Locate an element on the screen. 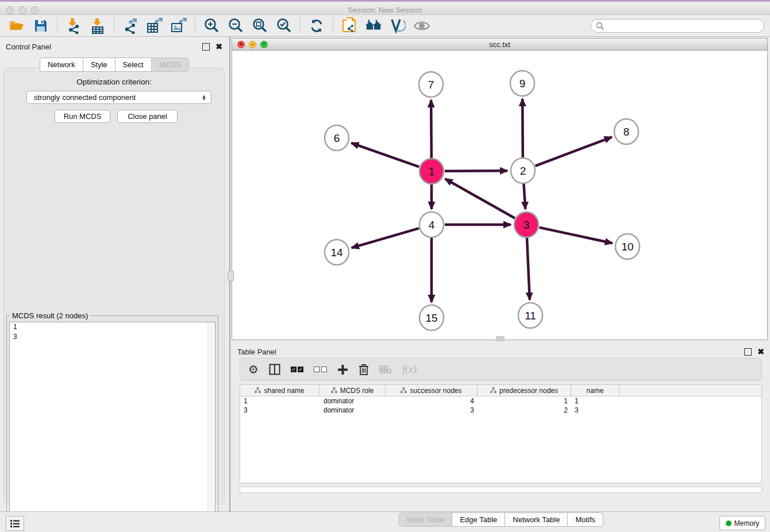 This screenshot has width=770, height=532. graph-node-label: 10 is located at coordinates (627, 247).